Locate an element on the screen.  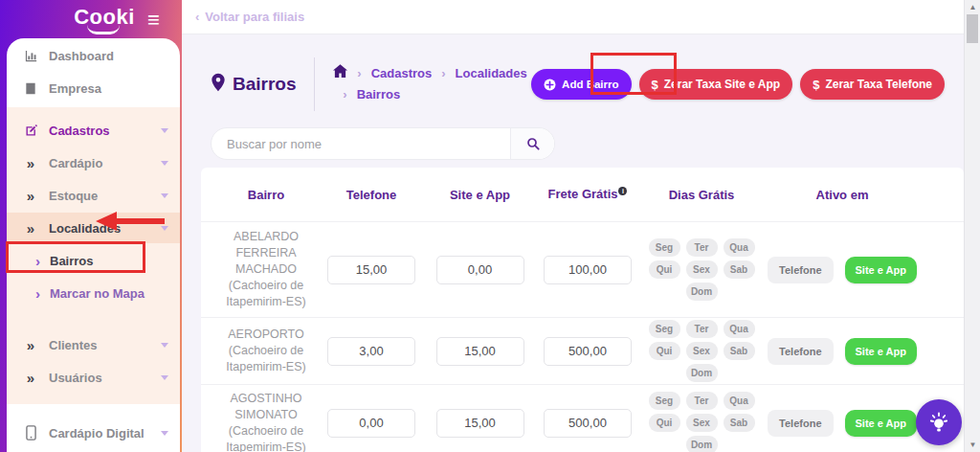
menu-section-top: DashboardEmpresa is located at coordinates (94, 72).